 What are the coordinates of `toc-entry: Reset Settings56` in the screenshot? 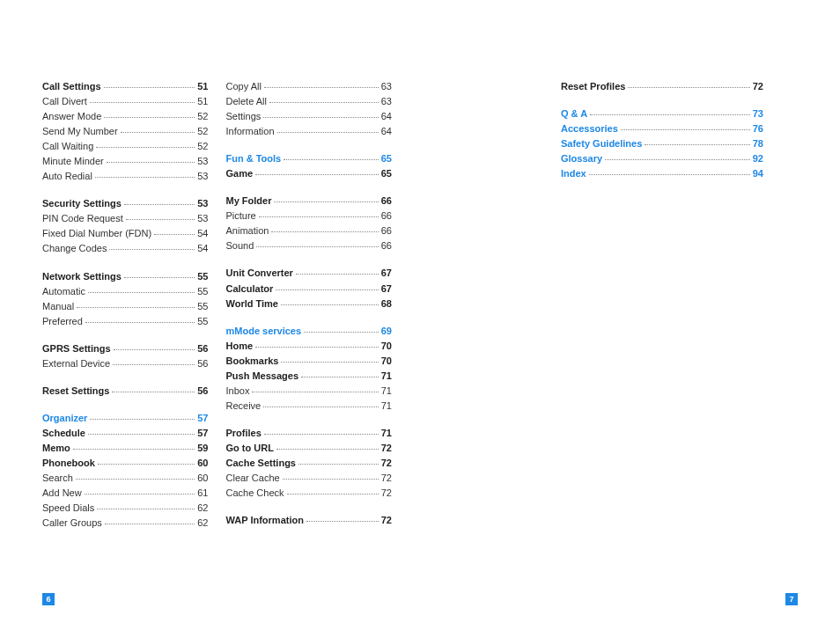 It's located at (125, 391).